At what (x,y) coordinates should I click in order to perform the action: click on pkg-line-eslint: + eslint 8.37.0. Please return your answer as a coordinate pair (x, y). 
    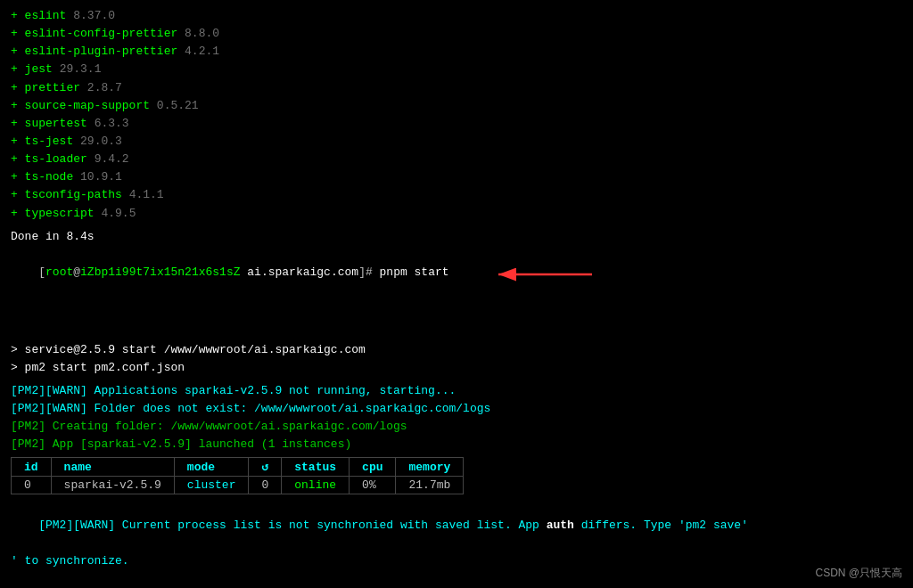
    Looking at the image, I should click on (456, 16).